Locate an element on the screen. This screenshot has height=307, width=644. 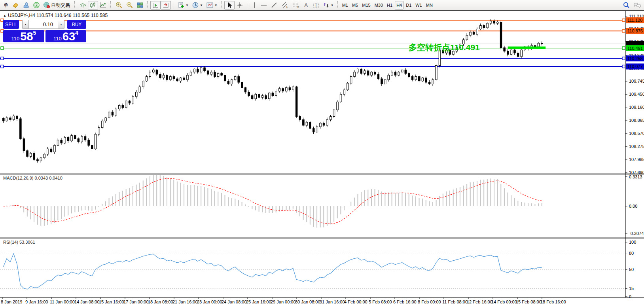
sell-button: SELL is located at coordinates (11, 25).